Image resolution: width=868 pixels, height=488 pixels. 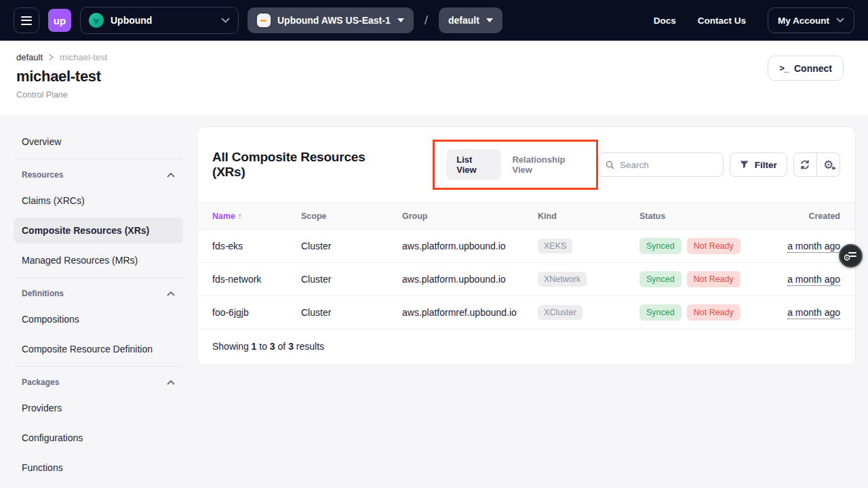 I want to click on sidebar-item-configurations: Configurations, so click(x=98, y=438).